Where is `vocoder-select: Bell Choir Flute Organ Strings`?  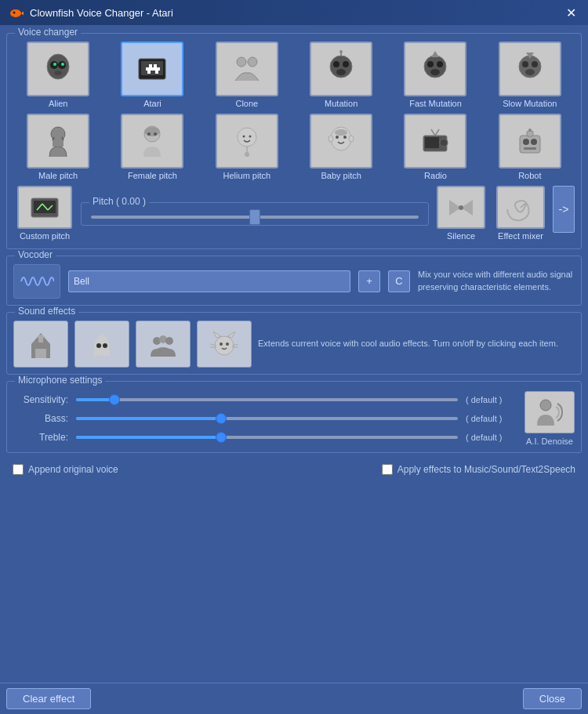
vocoder-select: Bell Choir Flute Organ Strings is located at coordinates (209, 281).